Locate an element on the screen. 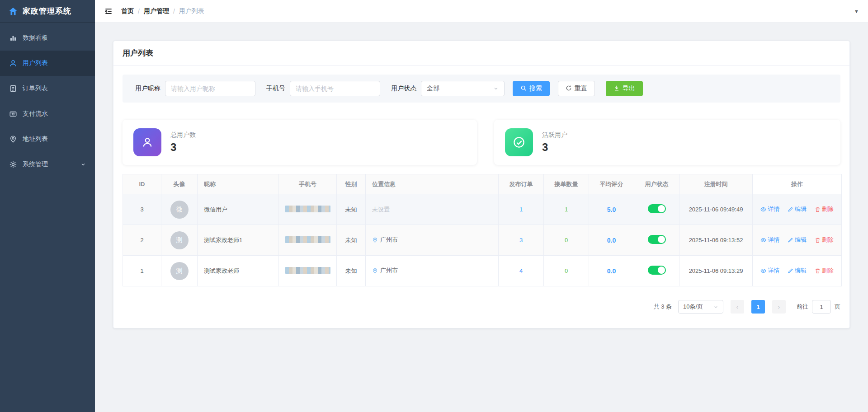 This screenshot has height=412, width=868. stat-value: 3 is located at coordinates (555, 147).